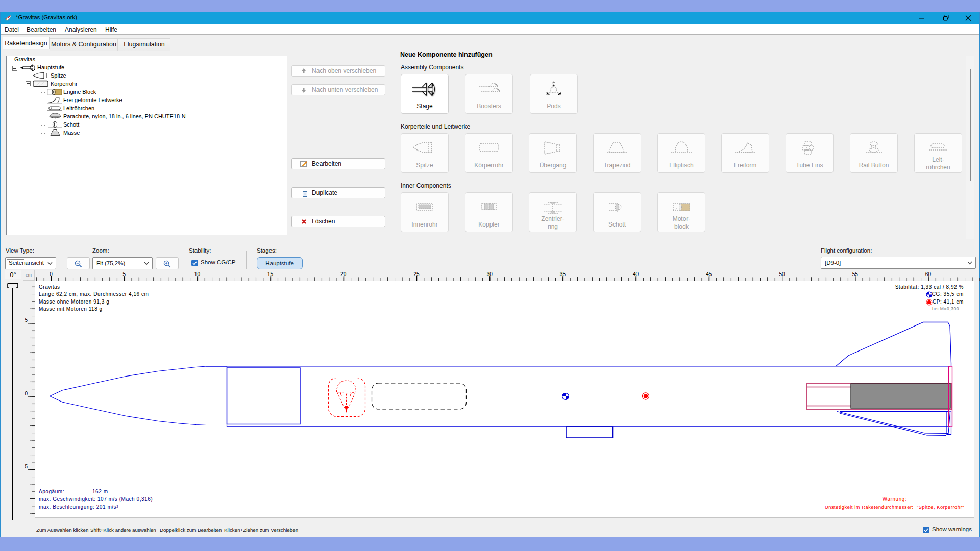  What do you see at coordinates (855, 274) in the screenshot?
I see `svg-text: 55` at bounding box center [855, 274].